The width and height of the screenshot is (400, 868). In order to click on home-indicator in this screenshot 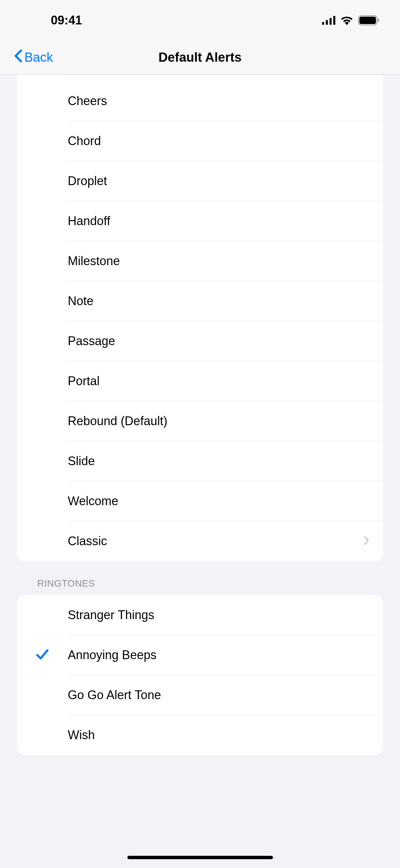, I will do `click(200, 857)`.